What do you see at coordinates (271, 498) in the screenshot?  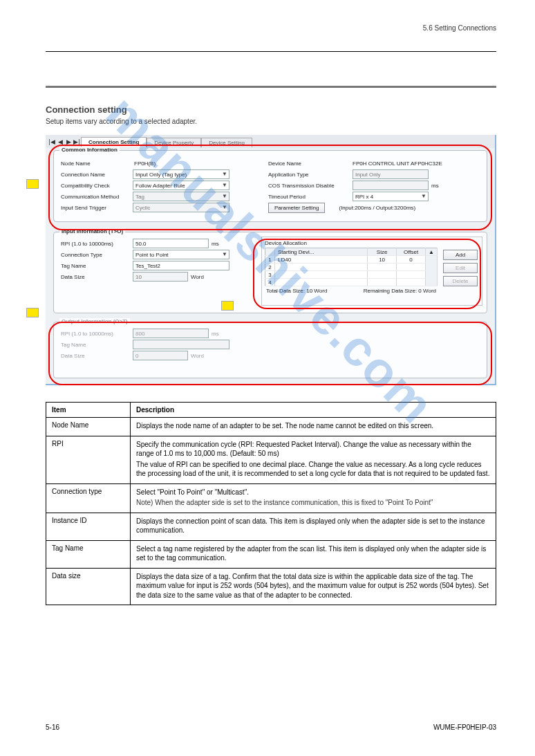 I see `row-conn-type: Connection type Select "Point To Point" …` at bounding box center [271, 498].